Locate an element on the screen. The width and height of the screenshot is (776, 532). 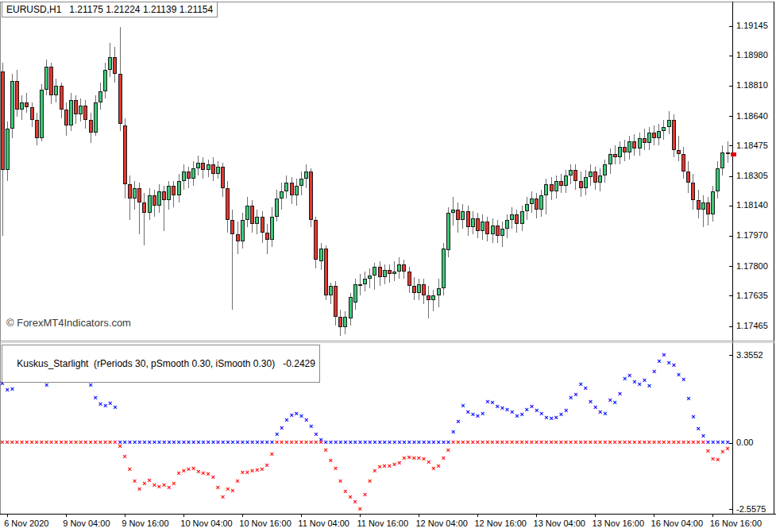
price-axis: 1.191451.189801.188101.186401.184751.183… is located at coordinates (753, 172).